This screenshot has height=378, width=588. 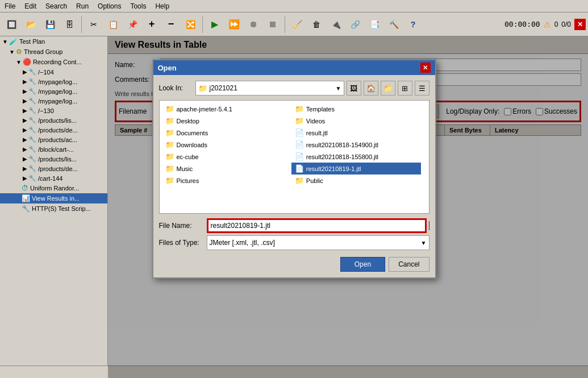 I want to click on sidebar-label: /−104, so click(x=46, y=72).